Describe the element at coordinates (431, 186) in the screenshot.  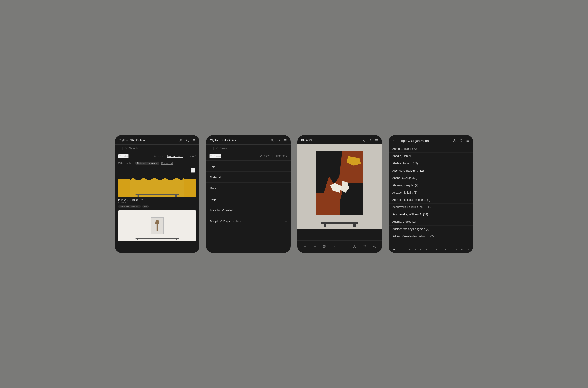
I see `people-item-5: Abrams, Harry N. (9)` at that location.